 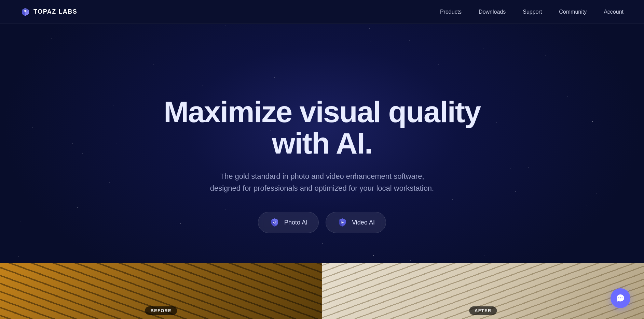 What do you see at coordinates (483, 310) in the screenshot?
I see `after-label: AFTER` at bounding box center [483, 310].